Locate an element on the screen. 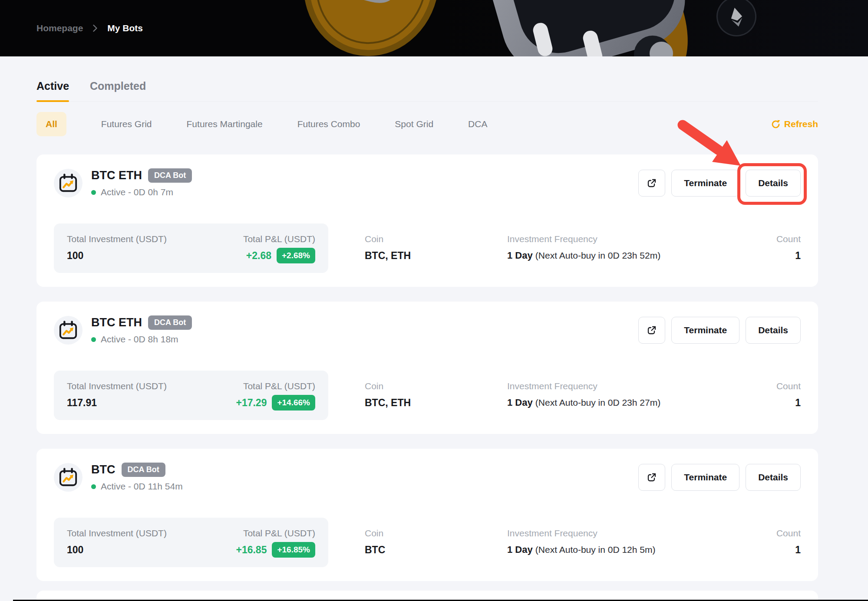 The image size is (868, 601). tab-completed: Completed is located at coordinates (118, 90).